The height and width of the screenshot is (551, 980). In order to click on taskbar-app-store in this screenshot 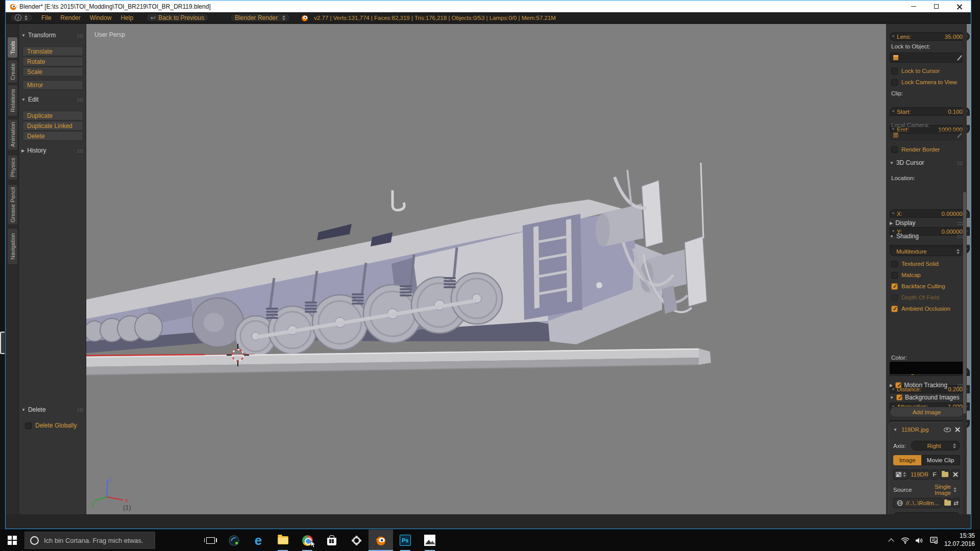, I will do `click(332, 540)`.